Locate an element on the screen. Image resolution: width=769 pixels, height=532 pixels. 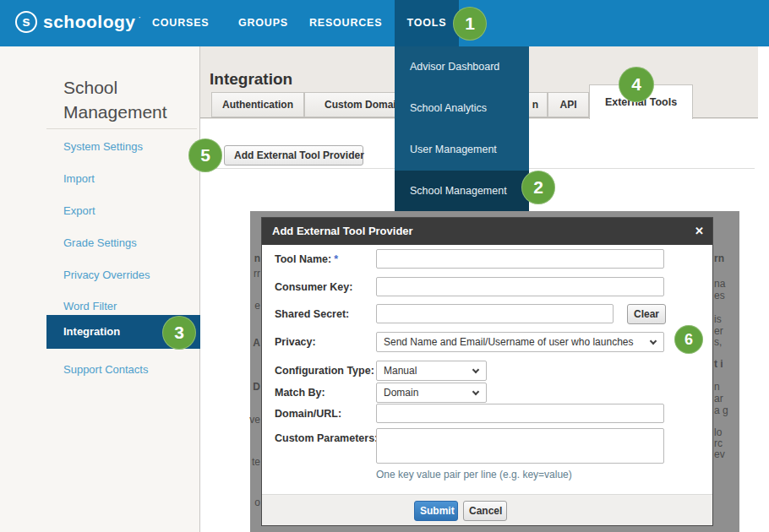
modal-footer: Submit Cancel is located at coordinates (487, 510).